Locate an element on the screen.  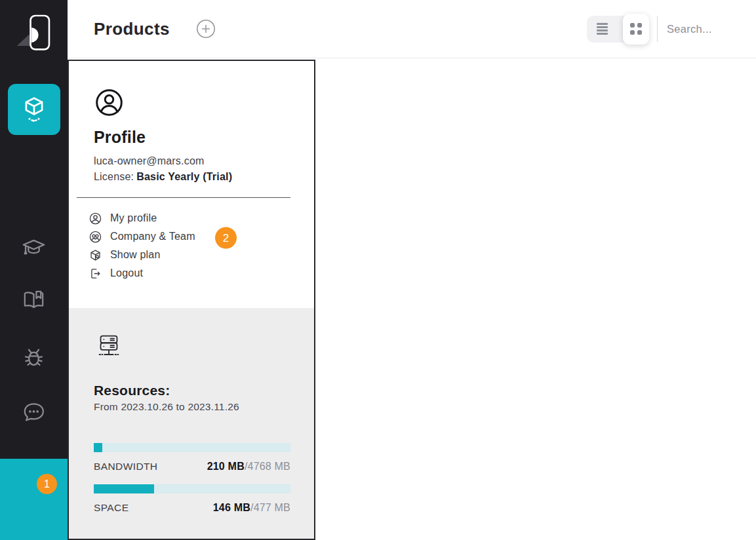
sidebar-item-my-company: My Company is located at coordinates (34, 499).